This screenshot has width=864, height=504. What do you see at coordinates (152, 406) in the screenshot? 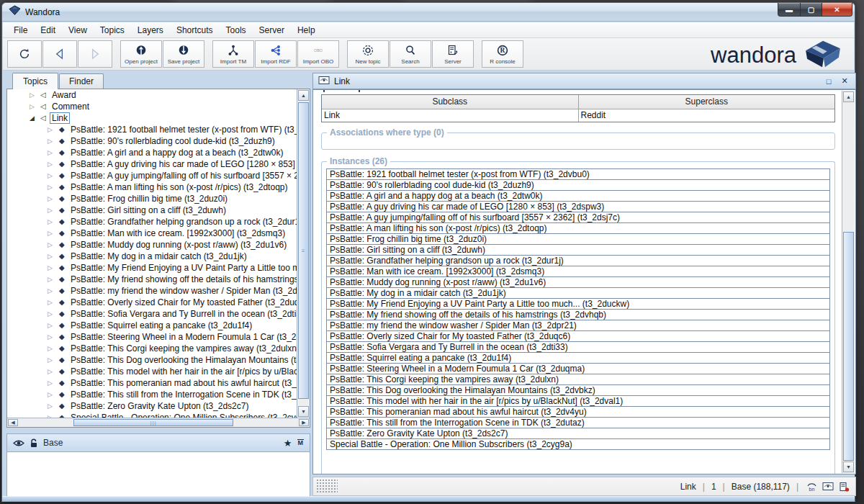
I see `tree-item: ▷◆PsBattle: Zero Gravity Kate Upton (t3_…` at bounding box center [152, 406].